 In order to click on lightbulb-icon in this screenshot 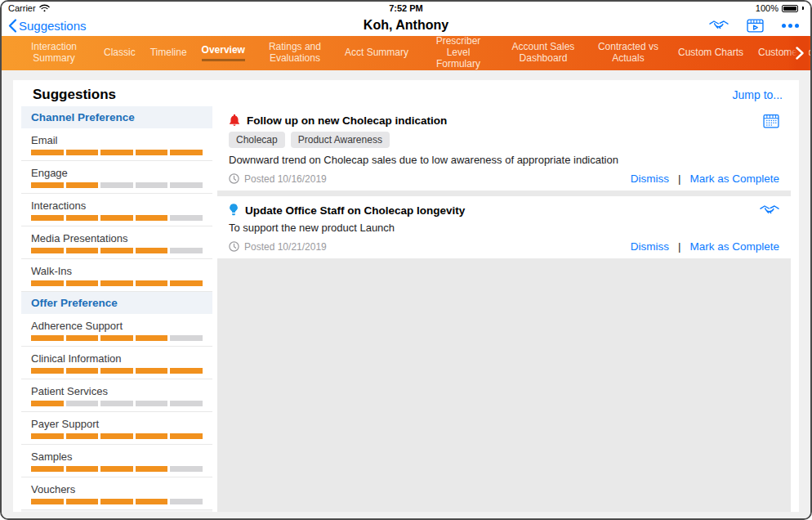, I will do `click(234, 210)`.